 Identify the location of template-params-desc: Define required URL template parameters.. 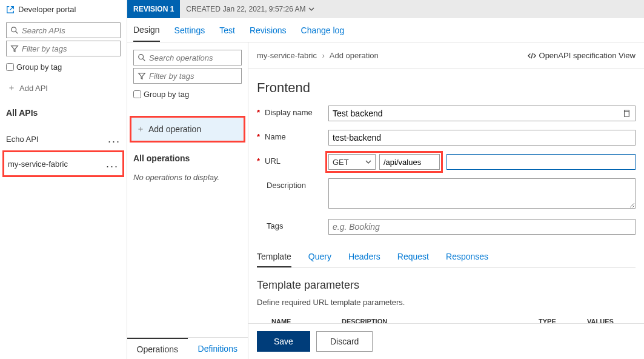
(446, 302).